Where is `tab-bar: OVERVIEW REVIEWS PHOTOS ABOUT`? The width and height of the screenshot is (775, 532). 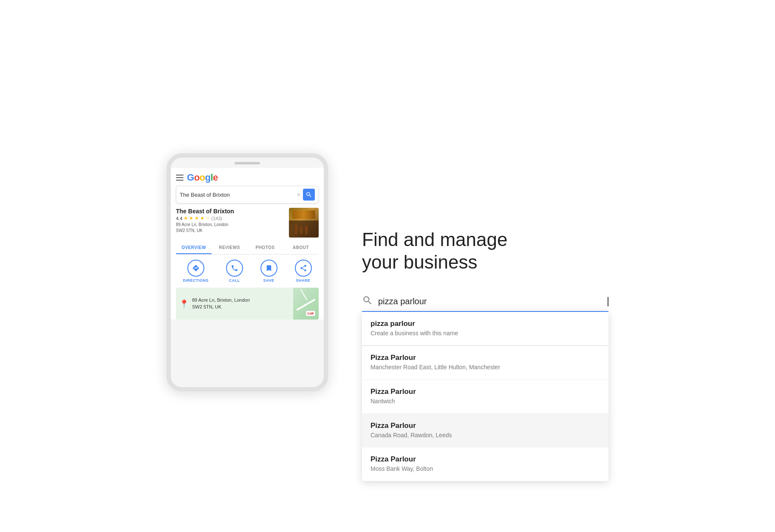
tab-bar: OVERVIEW REVIEWS PHOTOS ABOUT is located at coordinates (247, 248).